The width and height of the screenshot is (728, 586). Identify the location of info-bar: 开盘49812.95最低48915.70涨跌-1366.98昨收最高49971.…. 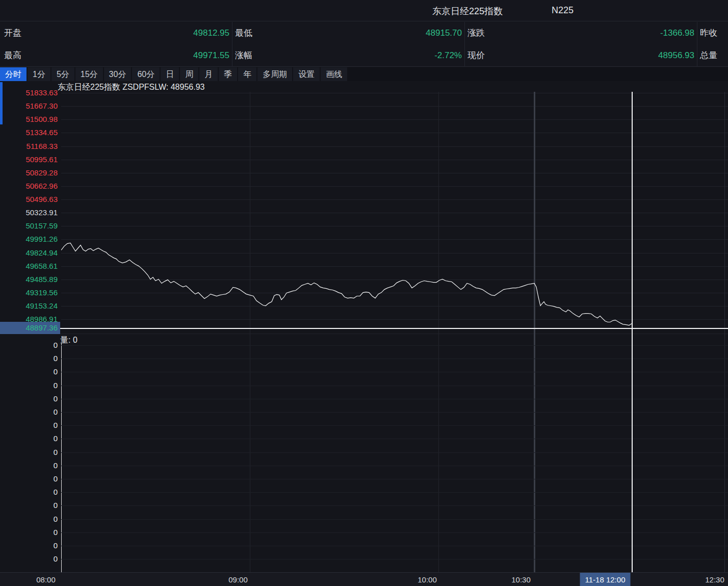
(364, 44).